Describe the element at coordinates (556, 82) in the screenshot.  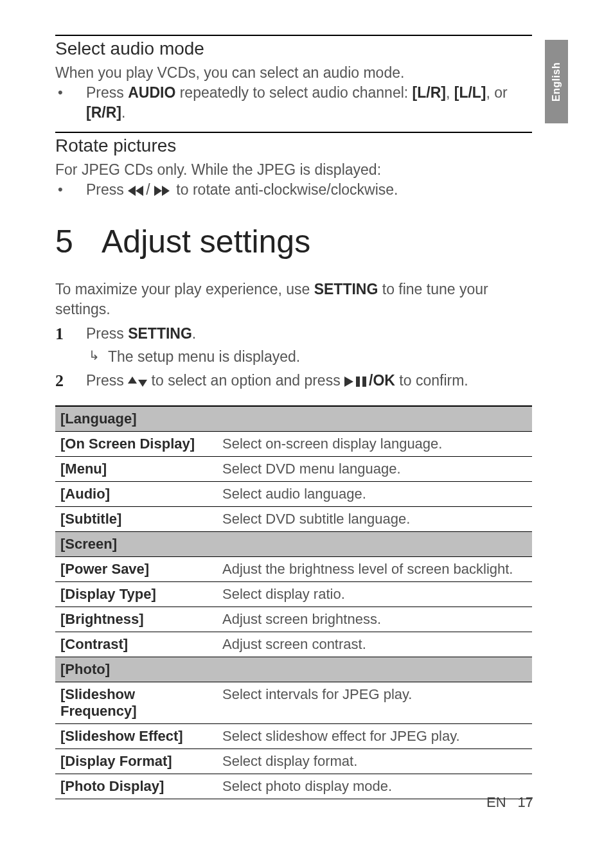
I see `language-side-tab: English` at that location.